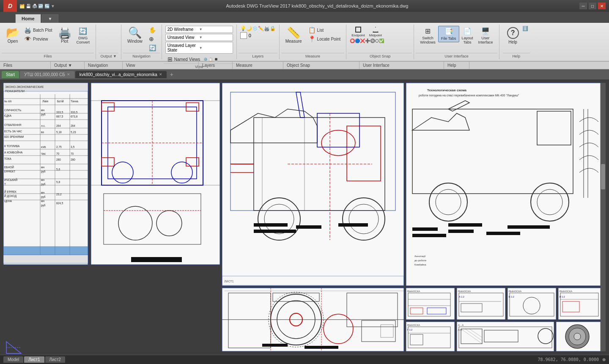  What do you see at coordinates (312, 39) in the screenshot?
I see `locate-icon: 📍` at bounding box center [312, 39].